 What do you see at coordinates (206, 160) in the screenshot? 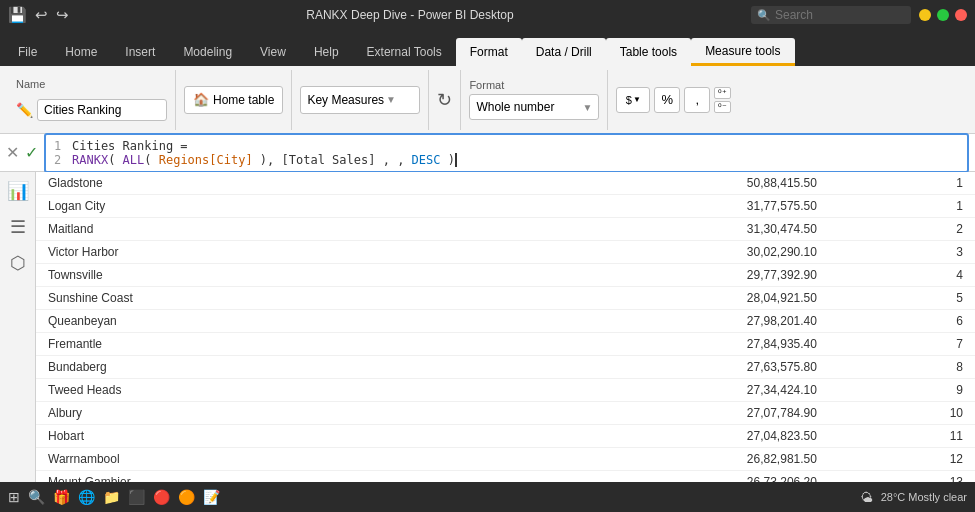
I see `formula-field: Regions[City]` at bounding box center [206, 160].